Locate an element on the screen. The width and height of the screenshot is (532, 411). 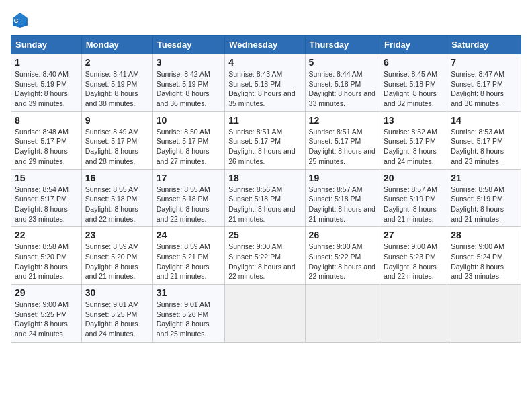
week-row-4: 22 Sunrise: 8:58 AMSunset: 5:20 PMDaylig… is located at coordinates (266, 256).